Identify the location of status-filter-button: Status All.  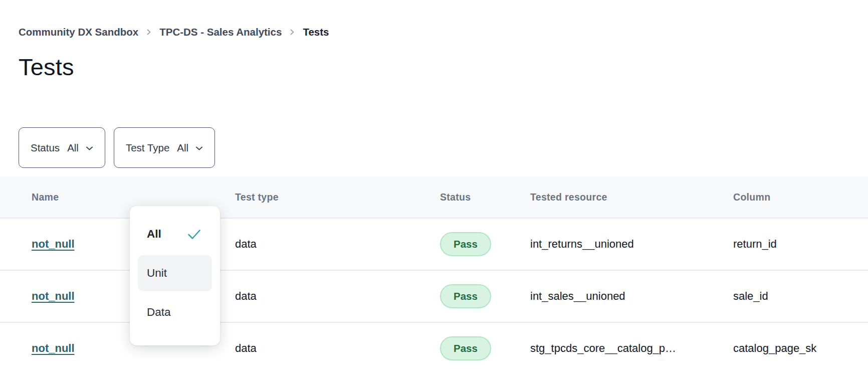
(62, 147).